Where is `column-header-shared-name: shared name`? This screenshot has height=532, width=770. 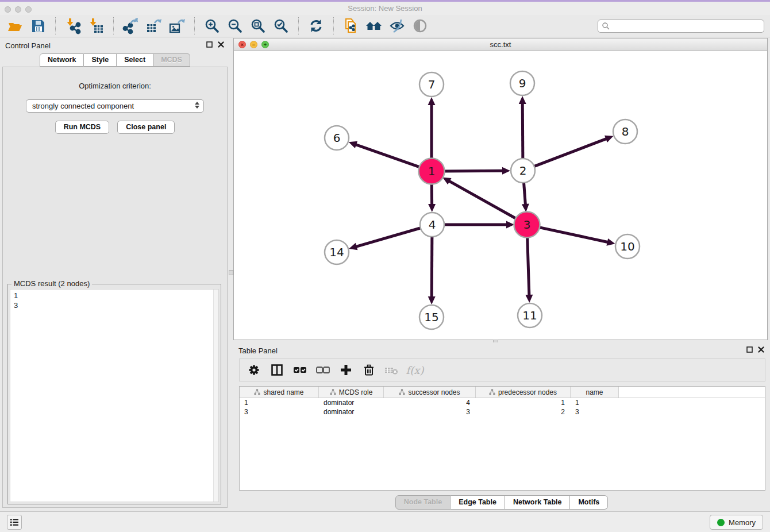
column-header-shared-name: shared name is located at coordinates (279, 392).